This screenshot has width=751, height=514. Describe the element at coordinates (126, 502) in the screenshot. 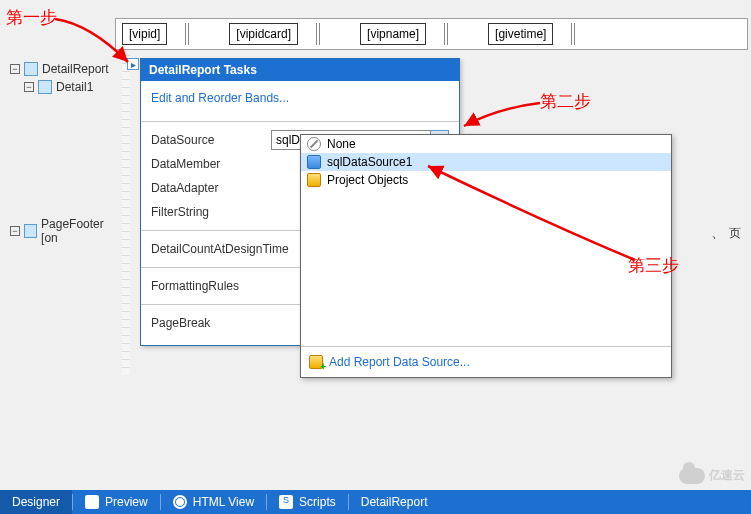

I see `tab-preview-label: Preview` at that location.